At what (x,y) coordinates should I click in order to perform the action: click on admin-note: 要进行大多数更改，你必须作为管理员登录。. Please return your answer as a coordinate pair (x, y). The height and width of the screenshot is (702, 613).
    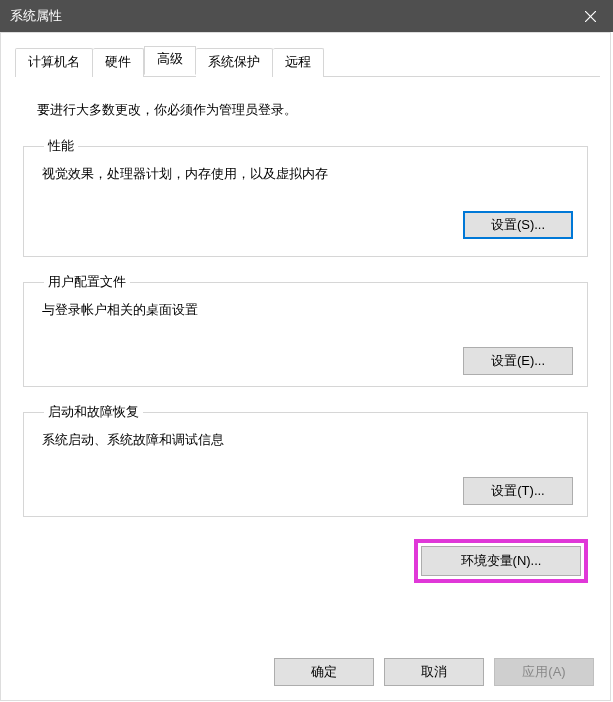
    Looking at the image, I should click on (312, 110).